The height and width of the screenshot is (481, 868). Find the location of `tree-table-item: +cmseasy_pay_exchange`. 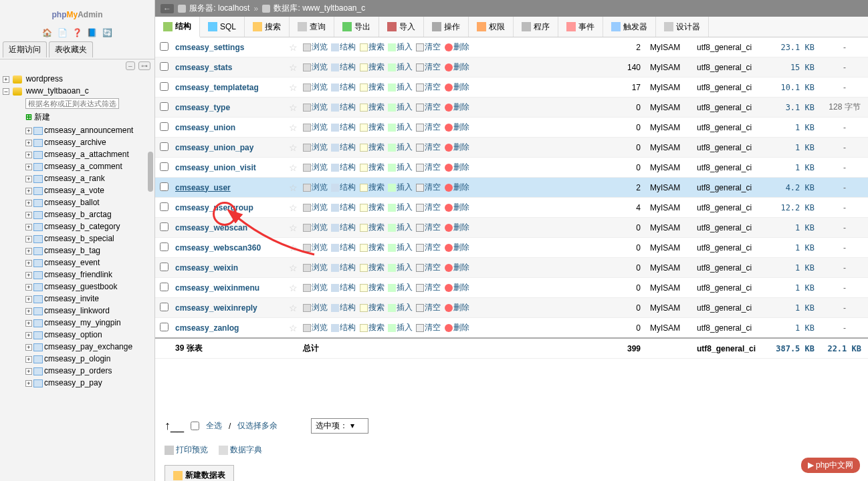

tree-table-item: +cmseasy_pay_exchange is located at coordinates (78, 347).